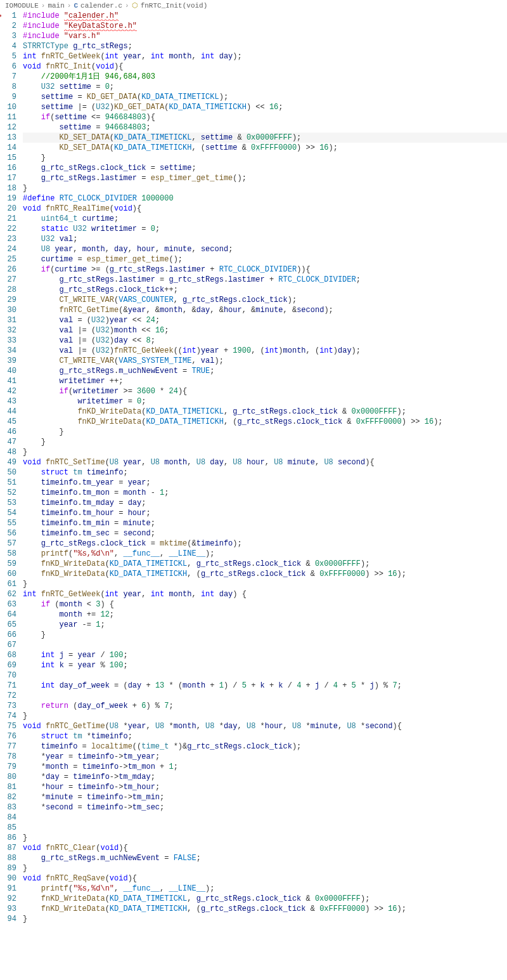  What do you see at coordinates (265, 767) in the screenshot?
I see `code-line: *month = timeinfo->tm_mon + 1;` at bounding box center [265, 767].